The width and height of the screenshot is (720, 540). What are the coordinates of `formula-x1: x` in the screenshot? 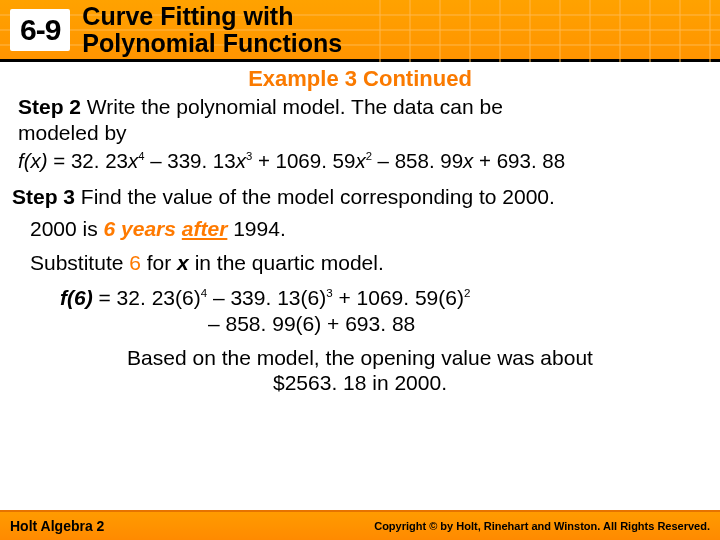 It's located at (468, 160).